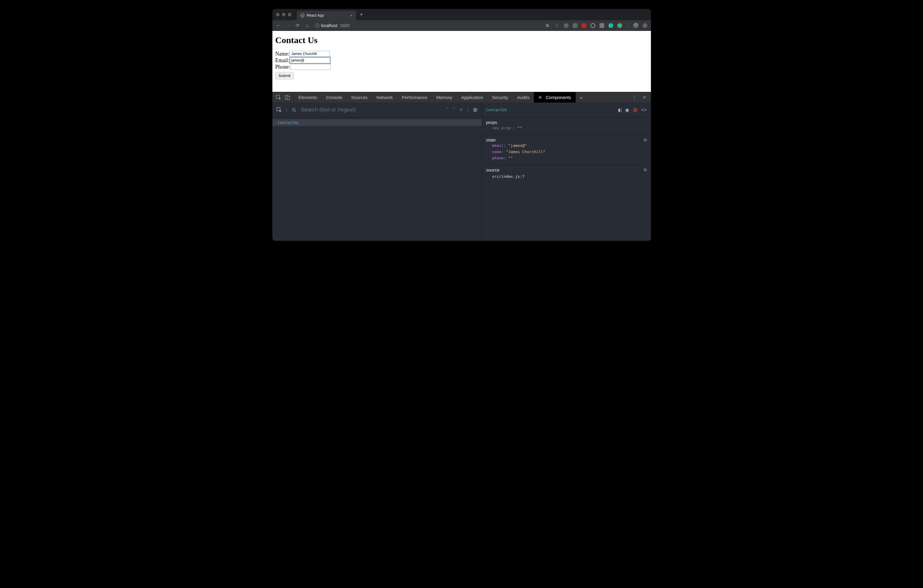  Describe the element at coordinates (282, 54) in the screenshot. I see `name-label: Name:` at that location.